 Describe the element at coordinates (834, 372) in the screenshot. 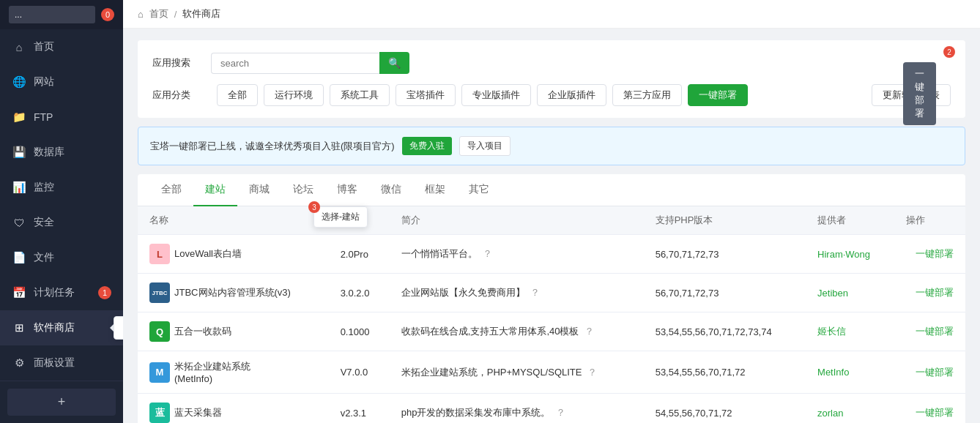

I see `provider-link-3: MetInfo` at that location.